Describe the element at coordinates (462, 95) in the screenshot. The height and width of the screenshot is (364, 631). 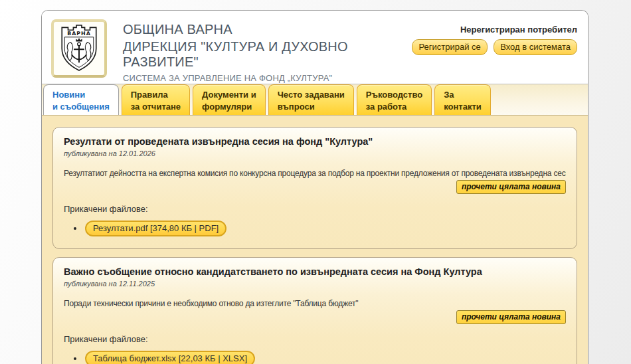
I see `tab-label: За` at that location.